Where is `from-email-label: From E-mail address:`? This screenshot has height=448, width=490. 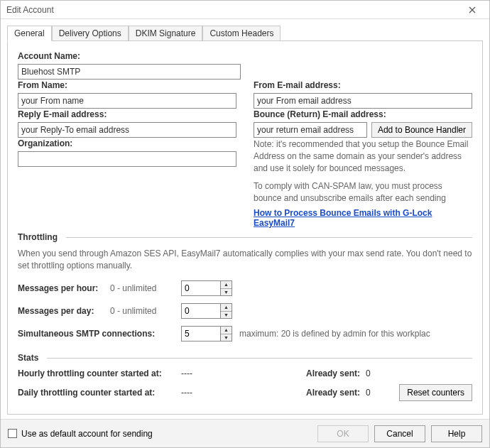
from-email-label: From E-mail address: is located at coordinates (363, 85).